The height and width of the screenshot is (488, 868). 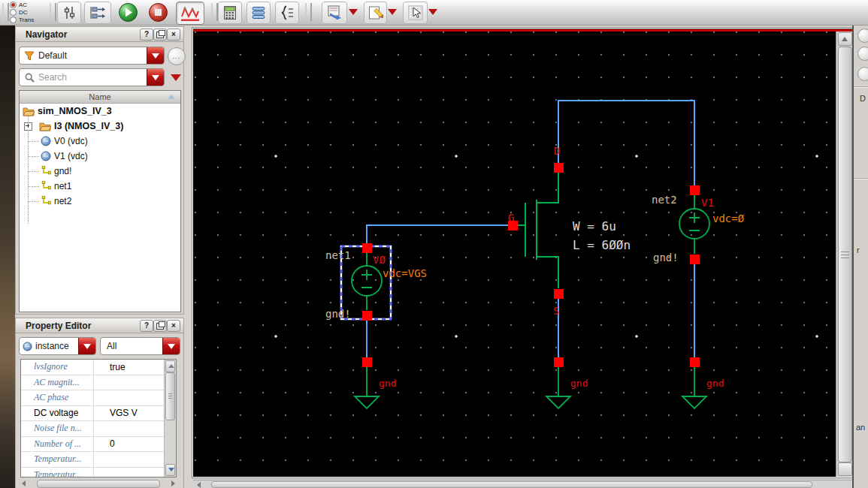 I want to click on edit-dropdown-arrow, so click(x=392, y=12).